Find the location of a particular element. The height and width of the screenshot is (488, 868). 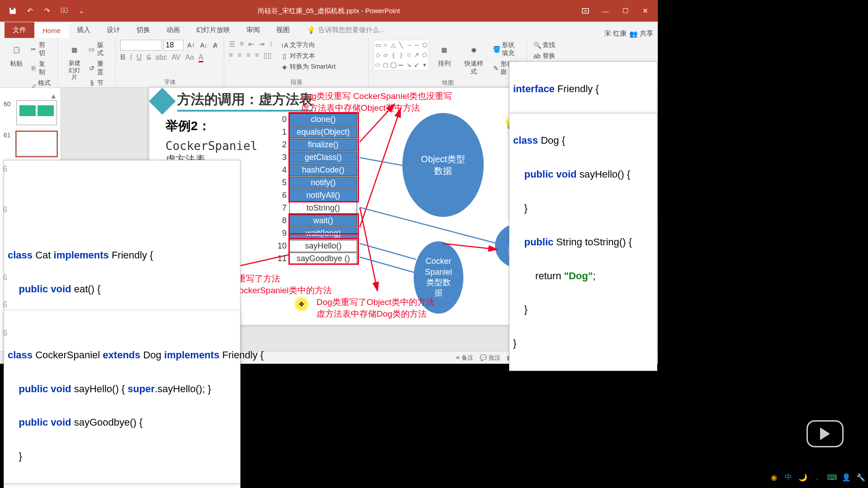

spacing-button: AV is located at coordinates (176, 58).